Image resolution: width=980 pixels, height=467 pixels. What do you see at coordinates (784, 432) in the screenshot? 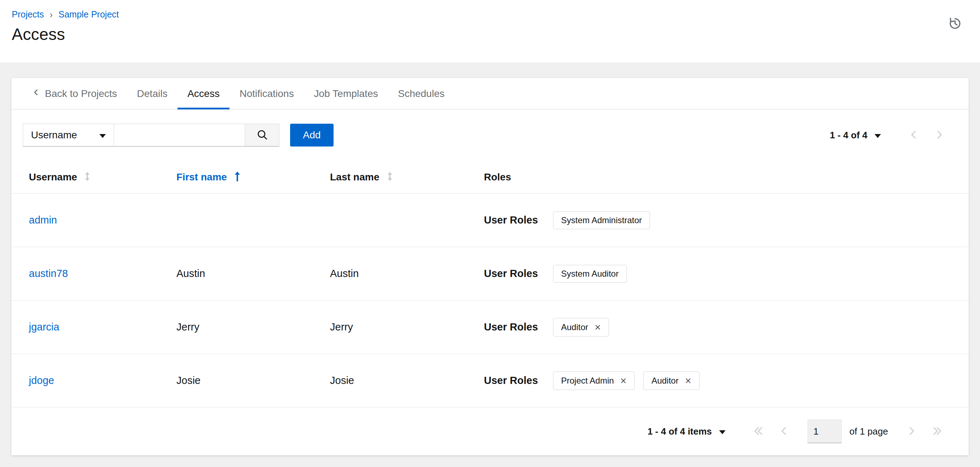
I see `footer-previous-page-button` at bounding box center [784, 432].